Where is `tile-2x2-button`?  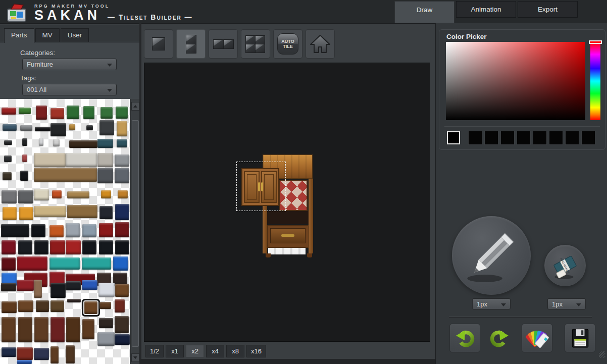 tile-2x2-button is located at coordinates (256, 44).